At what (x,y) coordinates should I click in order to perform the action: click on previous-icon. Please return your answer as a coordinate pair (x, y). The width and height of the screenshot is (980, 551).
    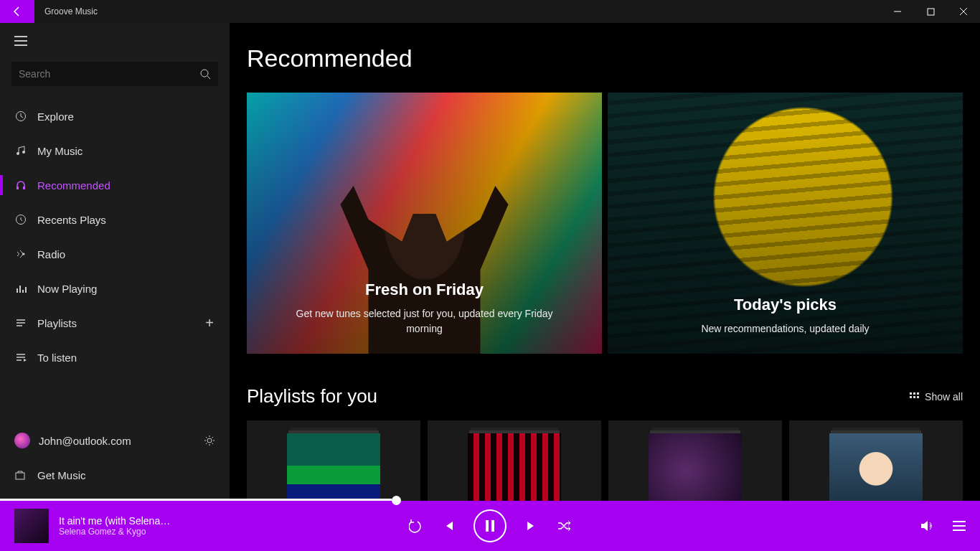
    Looking at the image, I should click on (448, 526).